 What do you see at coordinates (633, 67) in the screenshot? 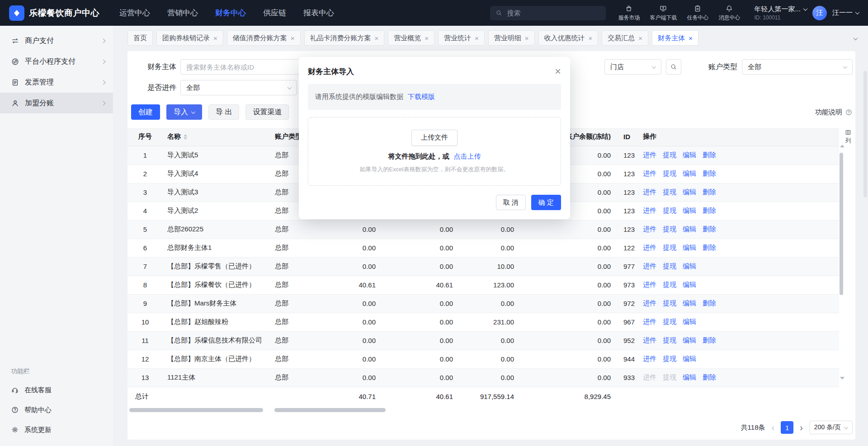
I see `store-select: 门店` at bounding box center [633, 67].